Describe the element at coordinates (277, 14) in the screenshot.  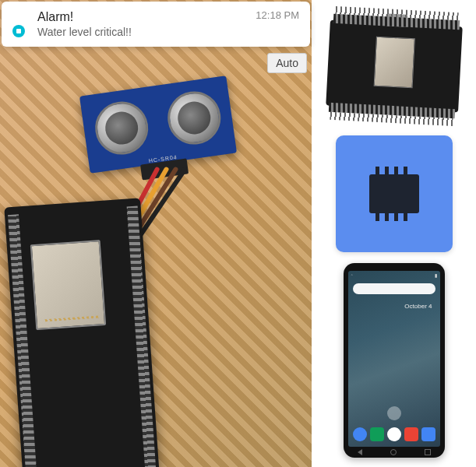
I see `notification-time: 12:18 PM` at that location.